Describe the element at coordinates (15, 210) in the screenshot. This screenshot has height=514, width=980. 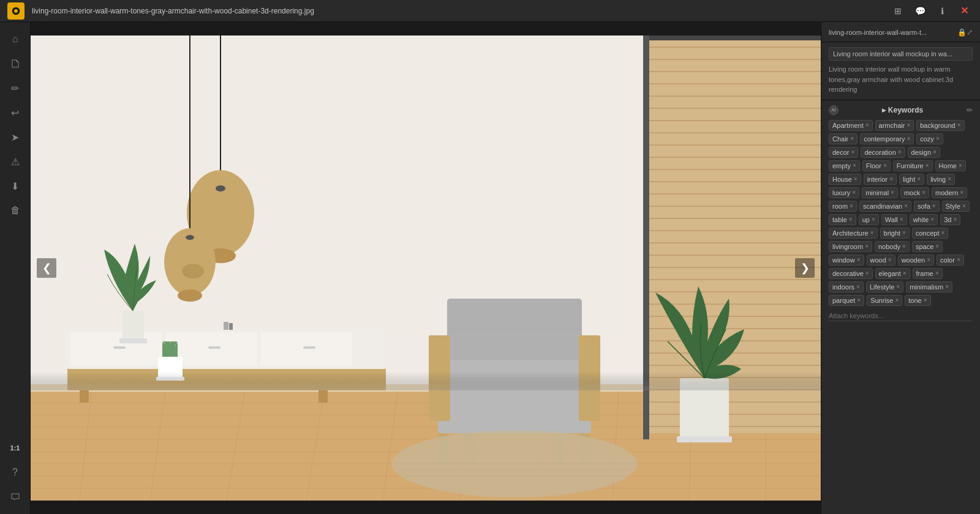
I see `sidebar-item-delete: 🗑` at that location.